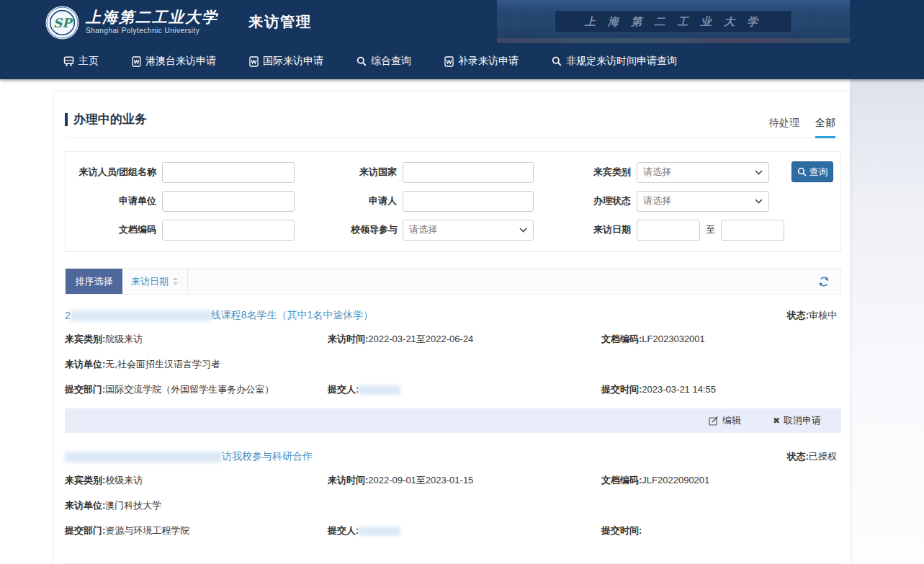  I want to click on field-value: LF2023032001, so click(673, 339).